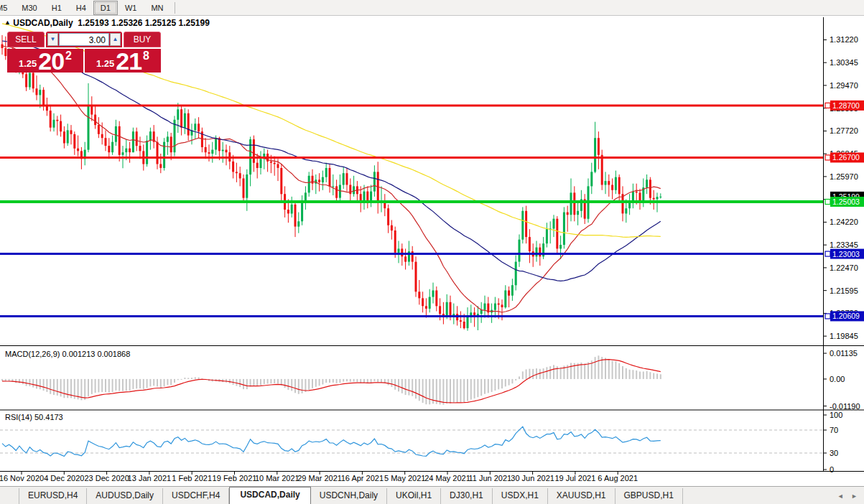 The image size is (864, 504). Describe the element at coordinates (157, 8) in the screenshot. I see `timeframe-mn: MN` at that location.